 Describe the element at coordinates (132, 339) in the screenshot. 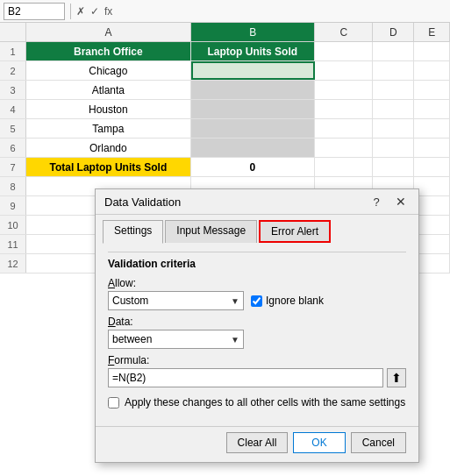

I see `data-select-value: between` at that location.